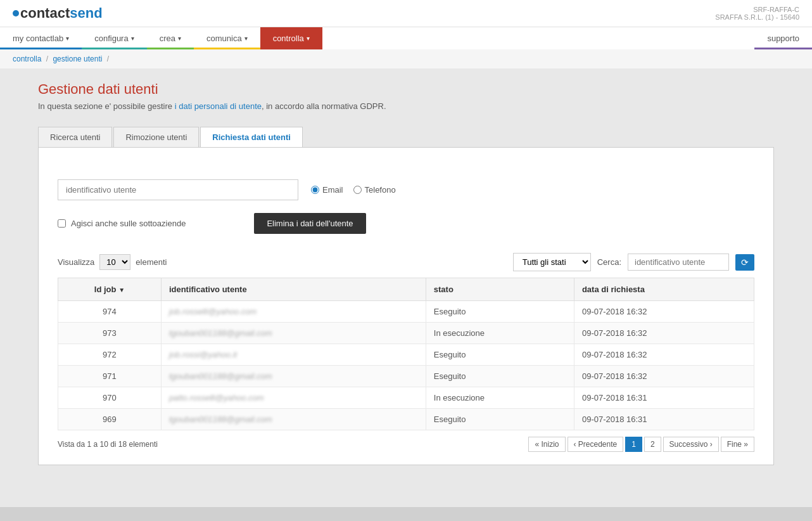 This screenshot has height=521, width=812. I want to click on nav-item-my-contactlab: my contactlab ▾, so click(41, 38).